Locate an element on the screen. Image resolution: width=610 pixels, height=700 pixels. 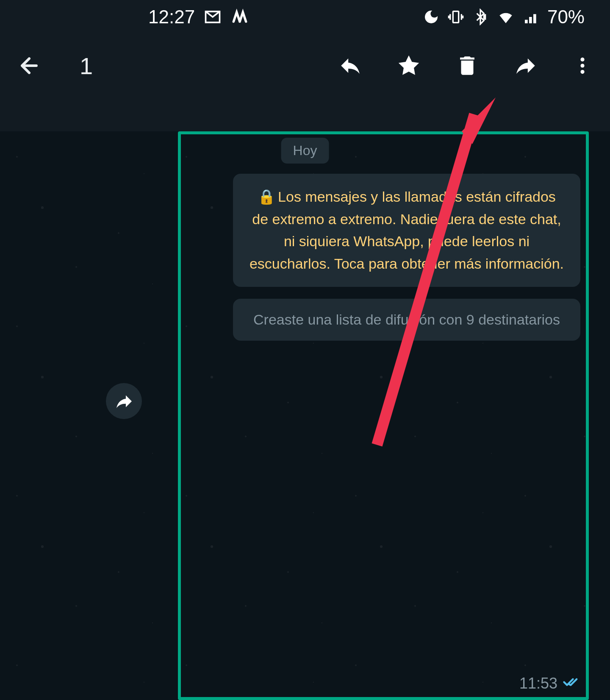
back-button is located at coordinates (29, 66).